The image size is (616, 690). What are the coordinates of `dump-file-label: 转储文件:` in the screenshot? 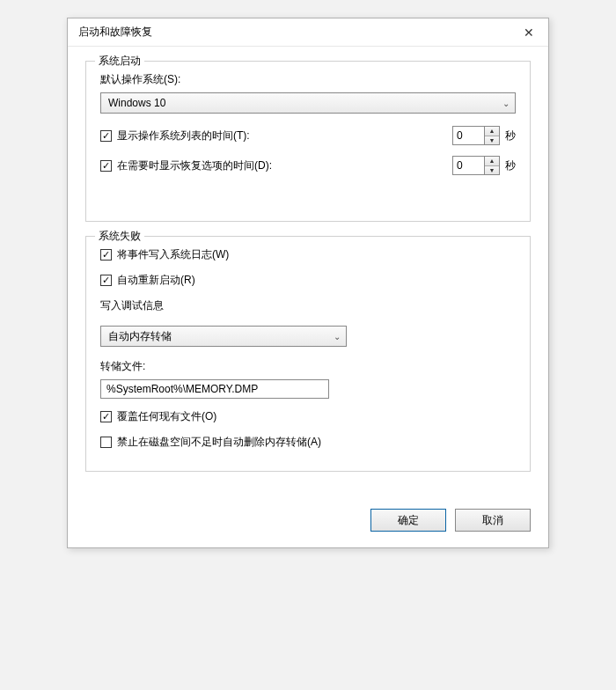 It's located at (308, 366).